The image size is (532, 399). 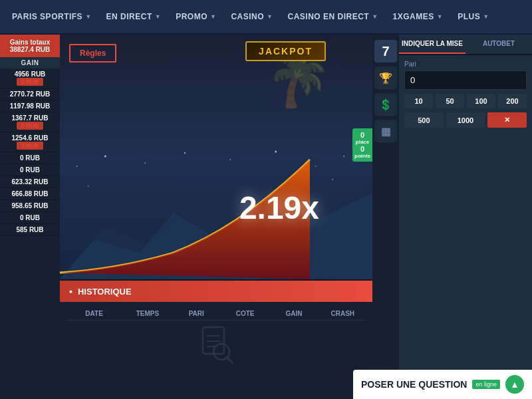 I want to click on chip-1000: 1000, so click(x=466, y=120).